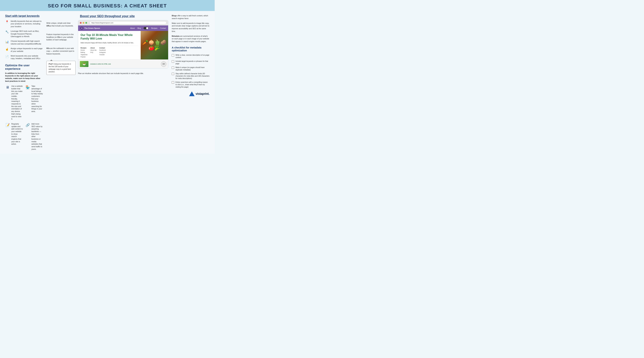 The height and width of the screenshot is (358, 644). What do you see at coordinates (107, 82) in the screenshot?
I see `middle-column: Boost your SEO throughout your site Writ…` at bounding box center [107, 82].